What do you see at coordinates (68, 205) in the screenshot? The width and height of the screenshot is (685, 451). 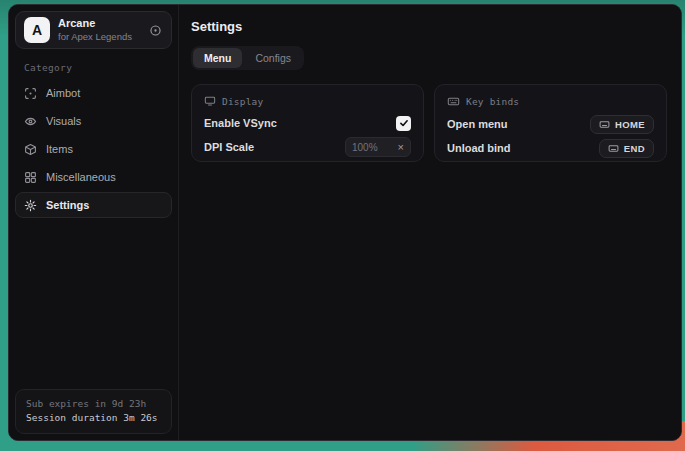 I see `sidebar-item-label: Settings` at bounding box center [68, 205].